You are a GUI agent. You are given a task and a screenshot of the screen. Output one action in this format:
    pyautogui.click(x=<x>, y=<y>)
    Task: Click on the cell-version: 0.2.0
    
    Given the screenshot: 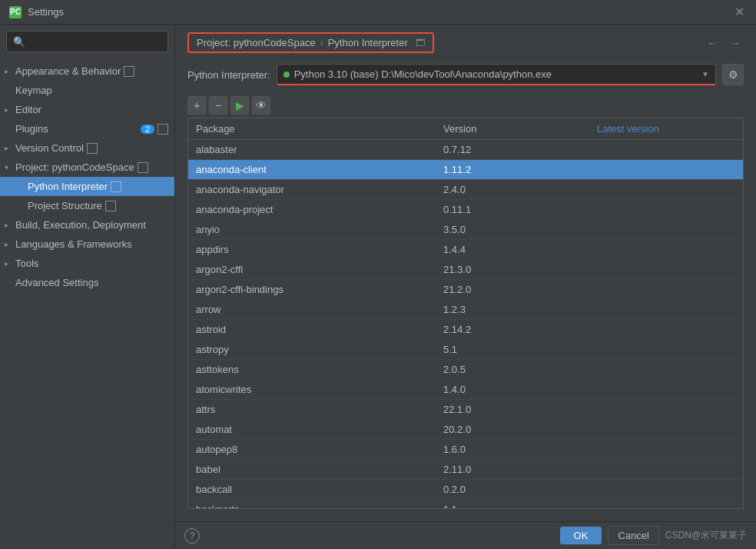 What is the action you would take?
    pyautogui.click(x=512, y=489)
    